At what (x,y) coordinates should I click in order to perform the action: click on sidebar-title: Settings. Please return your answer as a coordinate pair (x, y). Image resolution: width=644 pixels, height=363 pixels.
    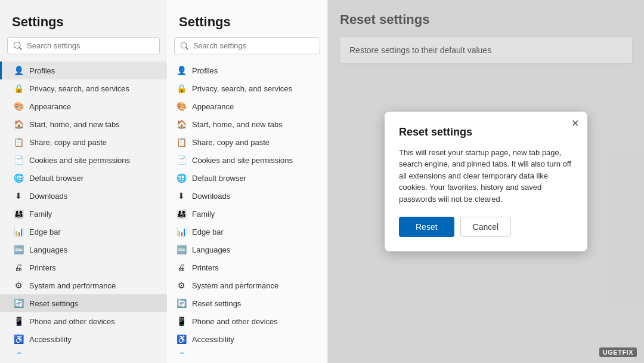
    Looking at the image, I should click on (83, 23).